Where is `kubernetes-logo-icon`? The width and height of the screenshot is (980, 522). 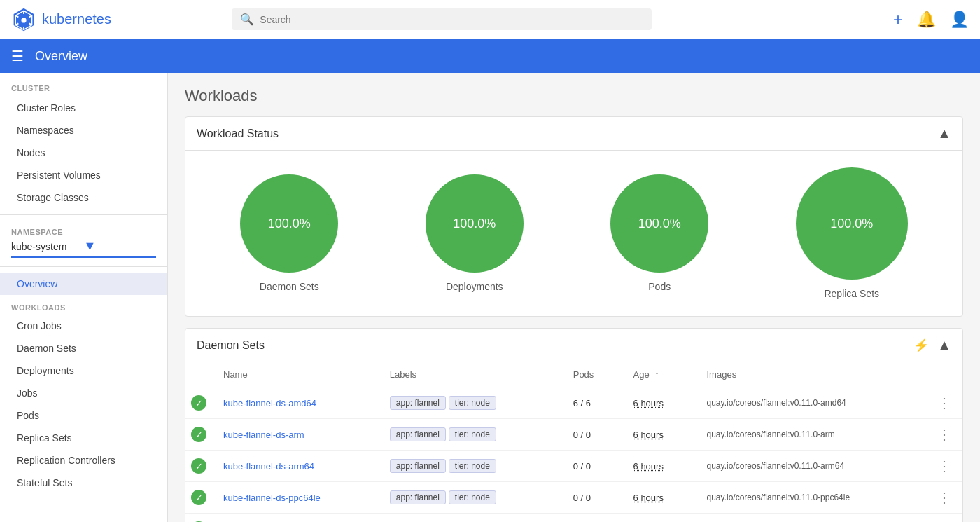
kubernetes-logo-icon is located at coordinates (24, 20).